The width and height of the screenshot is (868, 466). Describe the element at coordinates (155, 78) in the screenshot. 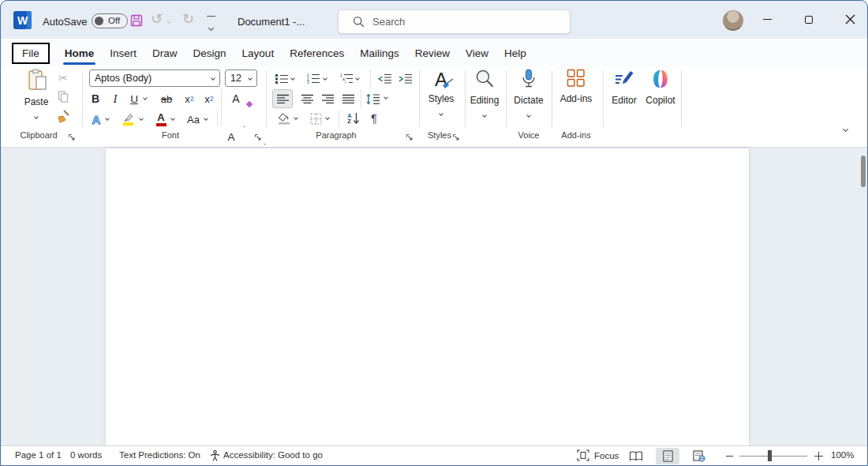

I see `font-name-combo: Aptos (Body)` at that location.